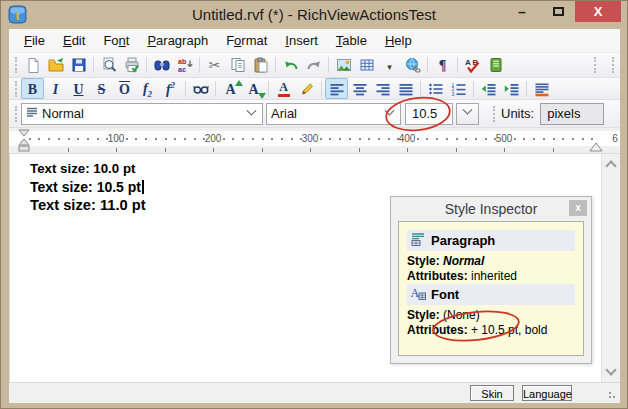  I want to click on bold-button: B, so click(32, 88).